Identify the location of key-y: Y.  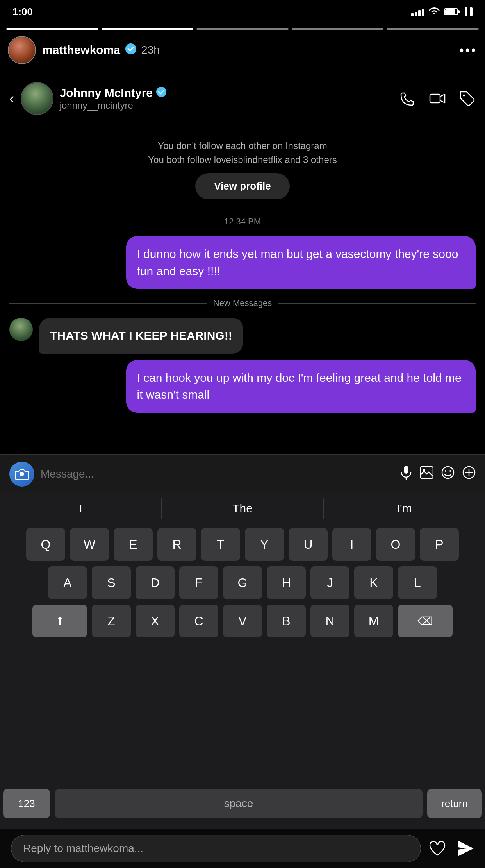
(264, 544).